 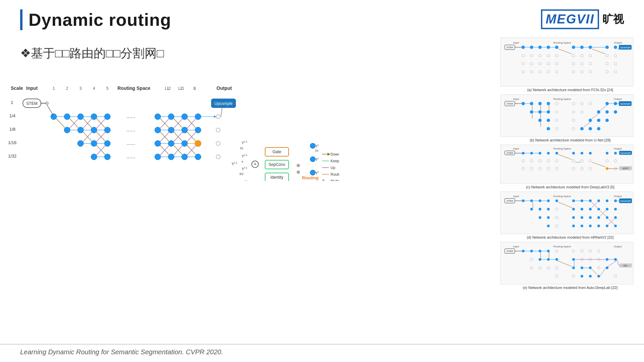 I want to click on arch-caption-c: (c) Network architecture modeled from De…, so click(x=570, y=187).